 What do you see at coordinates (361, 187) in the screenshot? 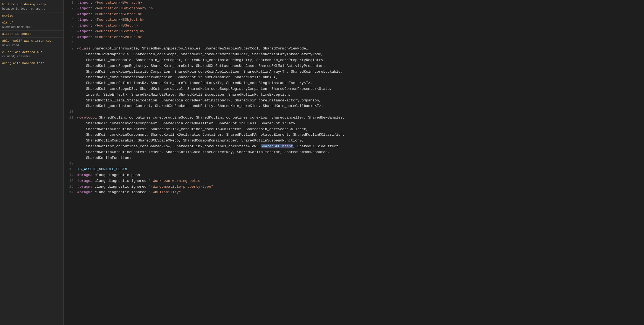
I see `code-line-16: #pragma clang diagnostic ignored "-Winco…` at bounding box center [361, 187].